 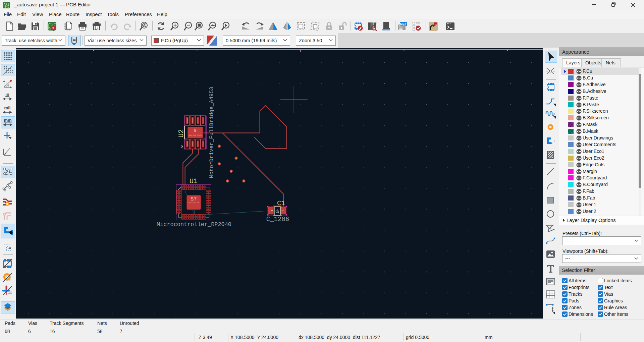 What do you see at coordinates (283, 211) in the screenshot?
I see `svg-text: 2` at bounding box center [283, 211].